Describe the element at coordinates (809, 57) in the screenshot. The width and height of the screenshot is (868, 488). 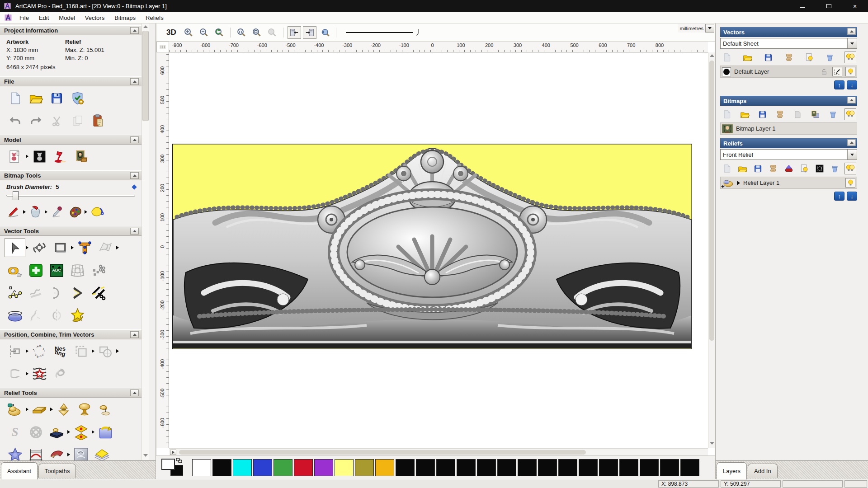
I see `vectors-toggle-page-visibility-button` at that location.